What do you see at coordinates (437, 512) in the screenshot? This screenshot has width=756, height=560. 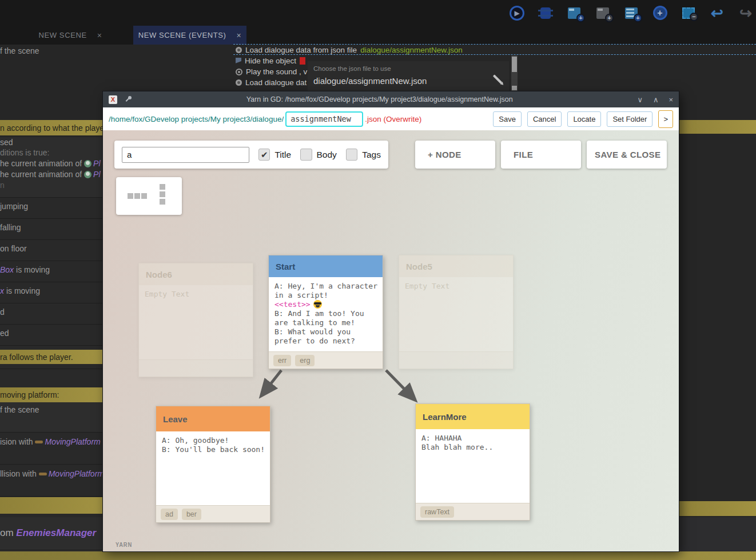 I see `node-tag: rawText` at bounding box center [437, 512].